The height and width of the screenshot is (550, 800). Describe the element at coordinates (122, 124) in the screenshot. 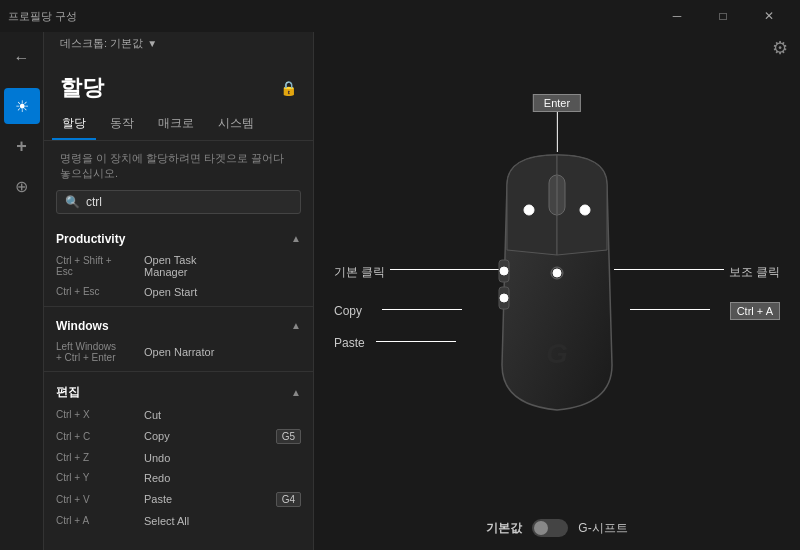

I see `tab-action: 동작` at that location.